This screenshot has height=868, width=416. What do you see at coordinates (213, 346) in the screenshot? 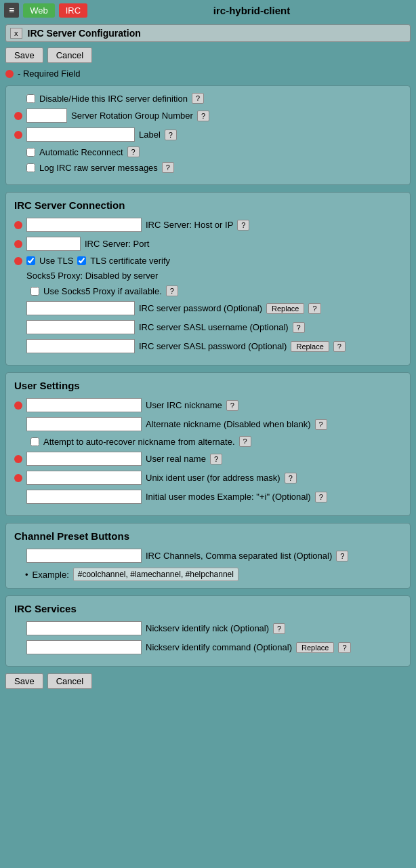
I see `sasl-password-label: IRC server SASL password (Optional)` at bounding box center [213, 346].